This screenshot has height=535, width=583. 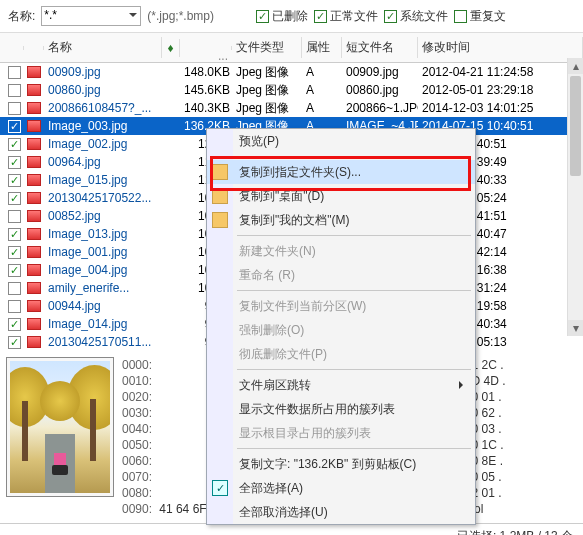 I want to click on check-icon: ✓, so click(x=220, y=488).